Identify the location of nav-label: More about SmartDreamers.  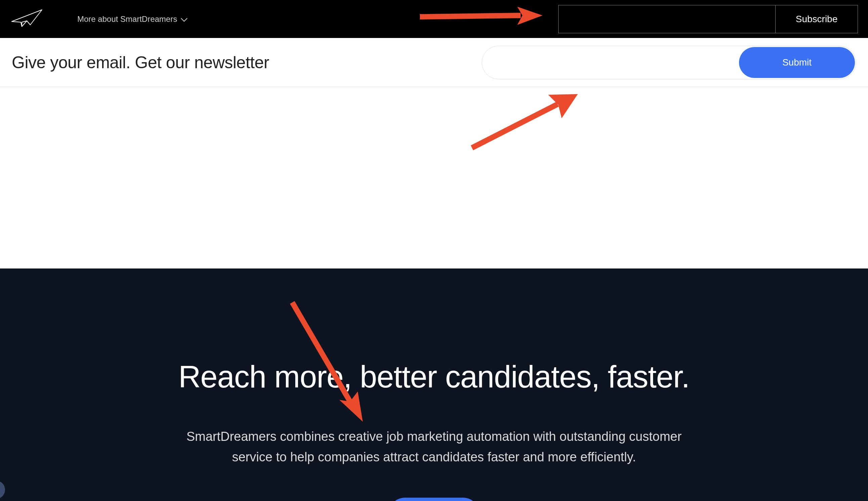
(127, 19).